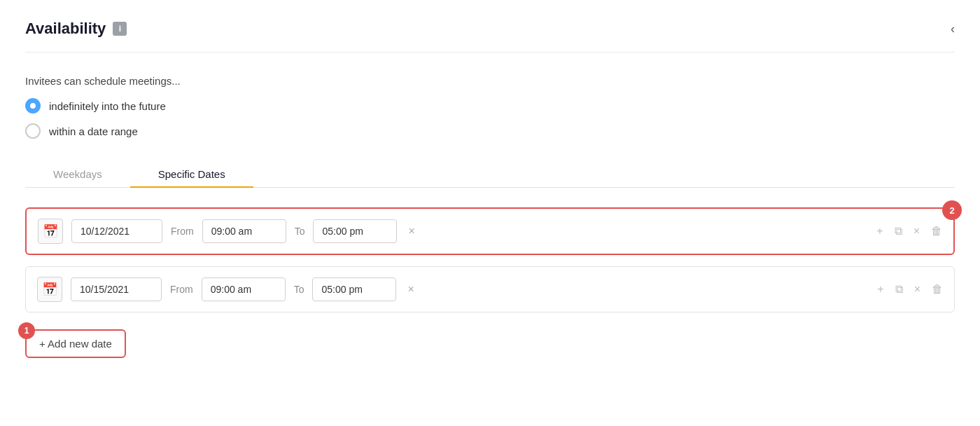  Describe the element at coordinates (354, 289) in the screenshot. I see `to-time-row2` at that location.